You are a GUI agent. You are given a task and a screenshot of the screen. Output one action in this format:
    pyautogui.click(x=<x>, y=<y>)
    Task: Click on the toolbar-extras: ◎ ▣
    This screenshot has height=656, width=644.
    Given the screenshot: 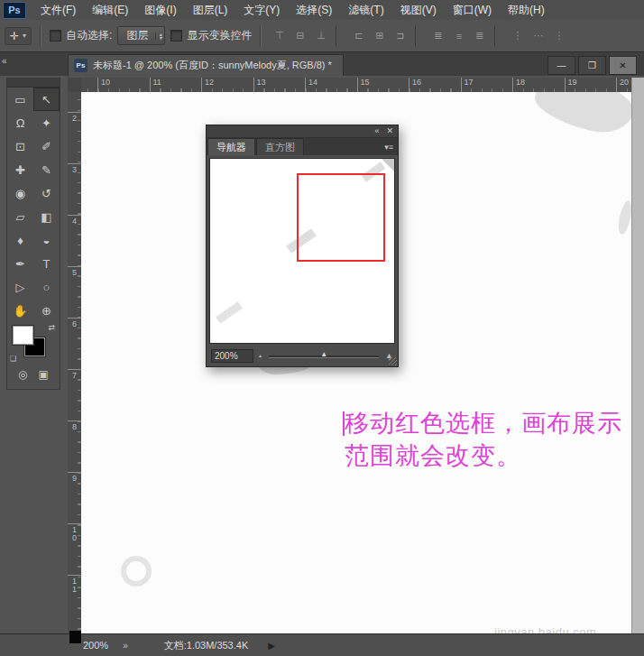 What is the action you would take?
    pyautogui.click(x=33, y=376)
    